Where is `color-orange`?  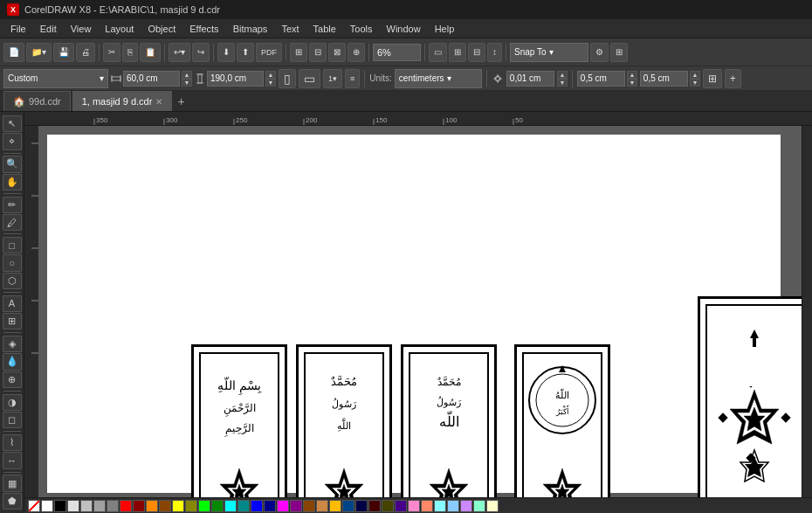
color-orange is located at coordinates (152, 506).